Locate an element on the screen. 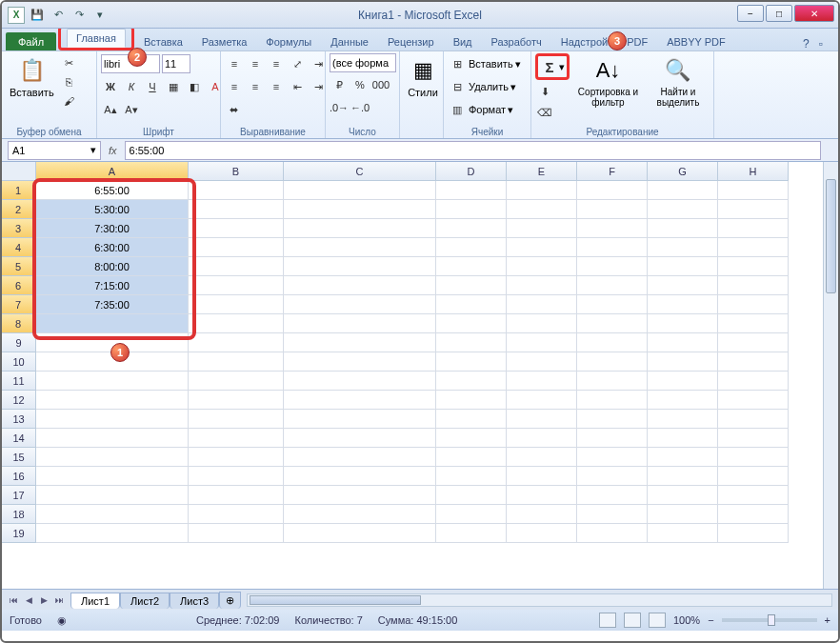 The image size is (840, 643). copy-icon: ⎘ is located at coordinates (70, 82).